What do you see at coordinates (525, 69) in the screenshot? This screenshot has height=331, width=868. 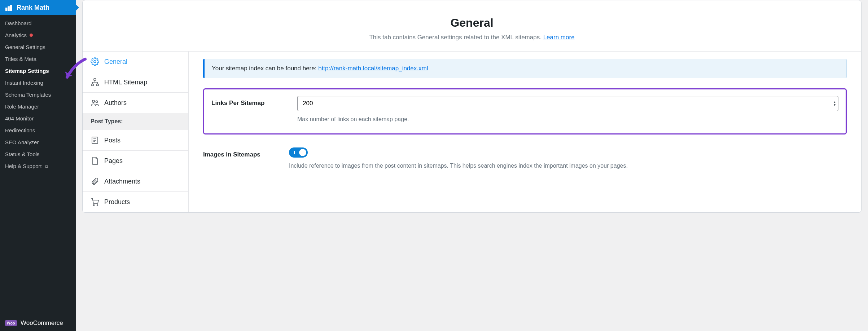 I see `sitemap-notice: Your sitemap index can be found here: ht…` at bounding box center [525, 69].